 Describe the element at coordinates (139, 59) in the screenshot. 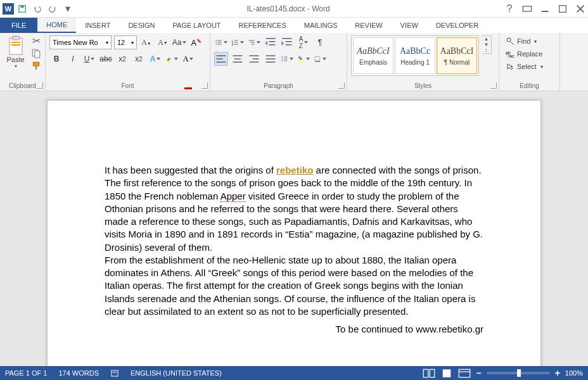

I see `superscript-icon: x2` at that location.